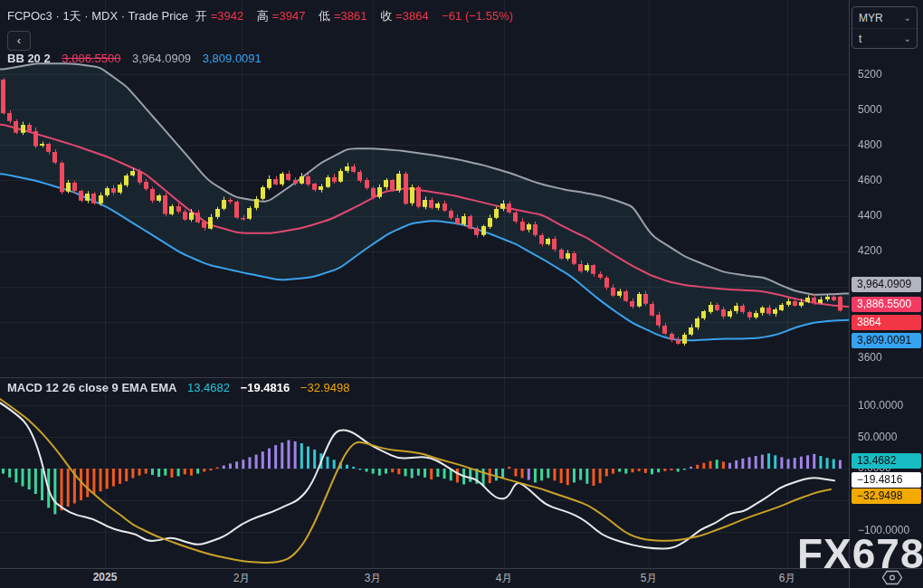 The height and width of the screenshot is (588, 923). Describe the element at coordinates (887, 340) in the screenshot. I see `price-label-chip: 3,809.0091` at that location.